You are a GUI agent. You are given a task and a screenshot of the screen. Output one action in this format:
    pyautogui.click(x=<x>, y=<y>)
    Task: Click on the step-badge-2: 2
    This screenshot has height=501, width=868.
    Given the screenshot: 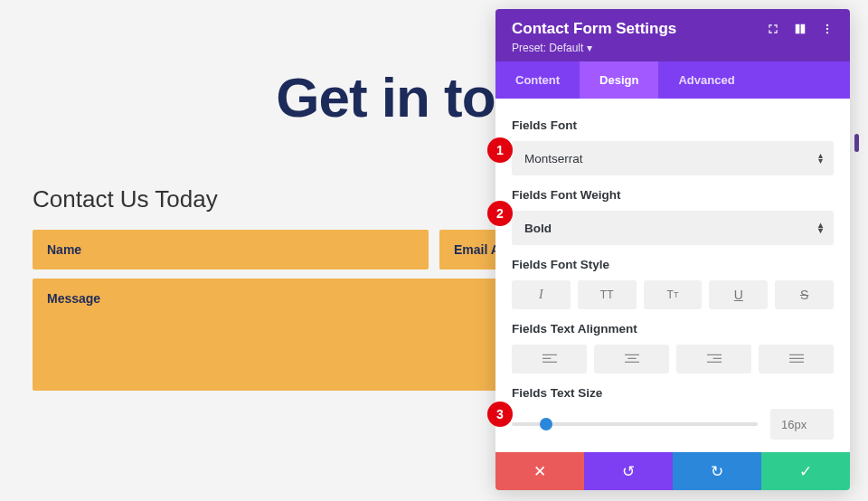 What is the action you would take?
    pyautogui.click(x=500, y=213)
    